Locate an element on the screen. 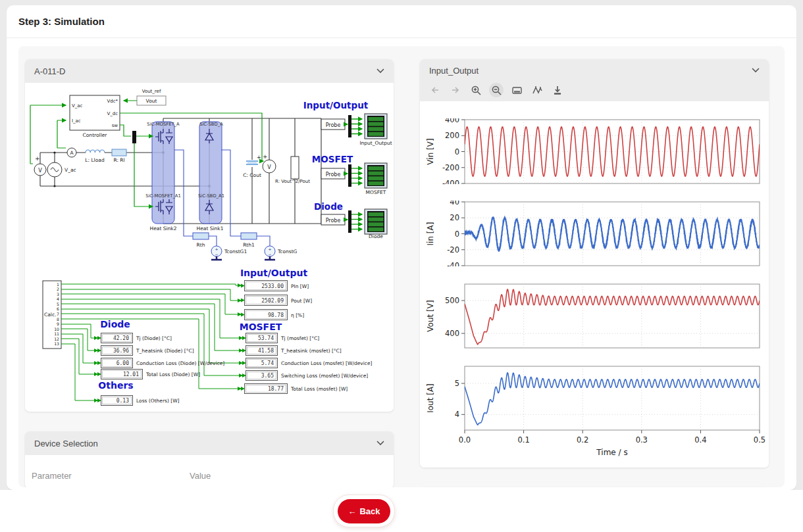 This screenshot has height=532, width=803. back-button: ← Back is located at coordinates (364, 512).